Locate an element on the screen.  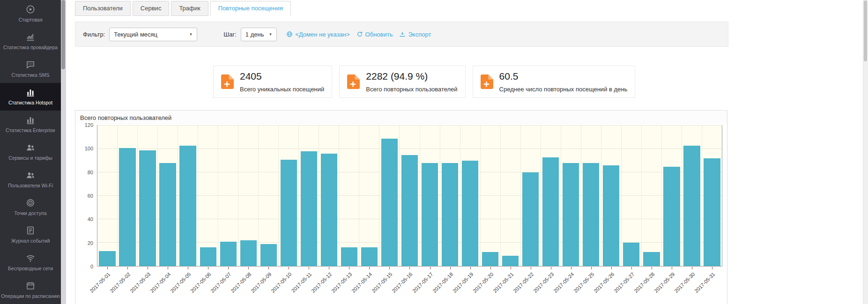
sidebar-item-enterprise-stats: Статистика Enterprise is located at coordinates (30, 125).